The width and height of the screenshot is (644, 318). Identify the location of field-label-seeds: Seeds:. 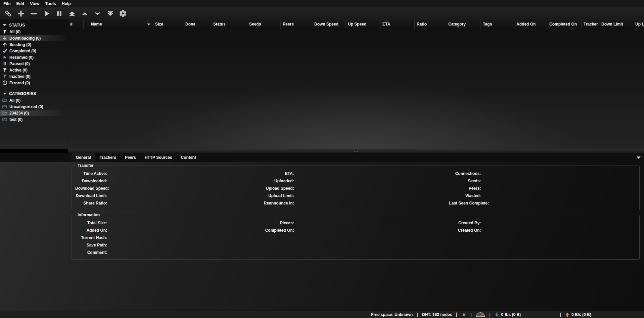
(465, 181).